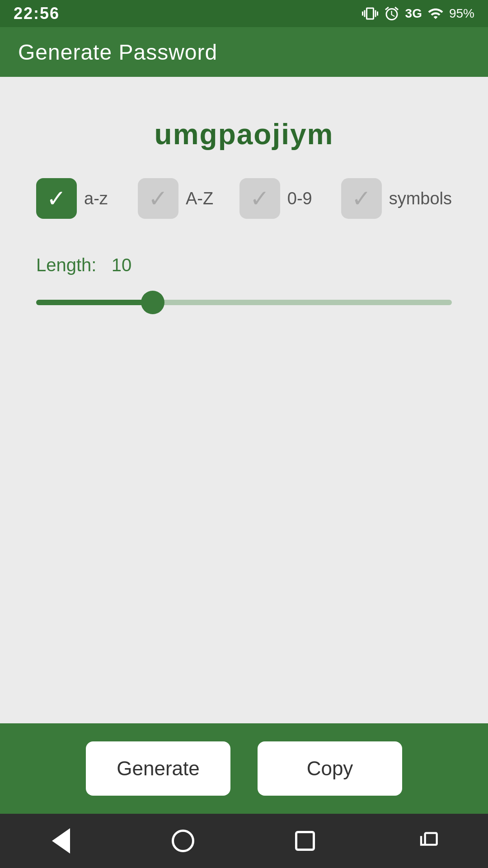 The image size is (488, 868). Describe the element at coordinates (420, 199) in the screenshot. I see `checkbox-symbols-label: symbols` at that location.